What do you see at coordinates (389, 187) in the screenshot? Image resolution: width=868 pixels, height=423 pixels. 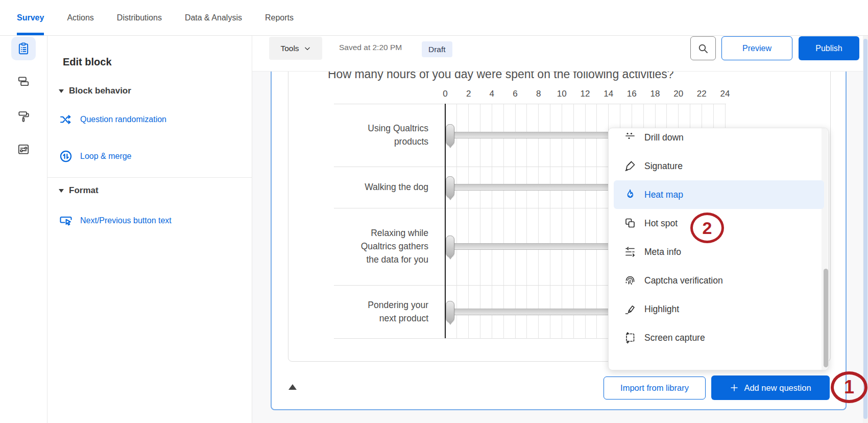 I see `slider-row-label: Walking the dog` at bounding box center [389, 187].